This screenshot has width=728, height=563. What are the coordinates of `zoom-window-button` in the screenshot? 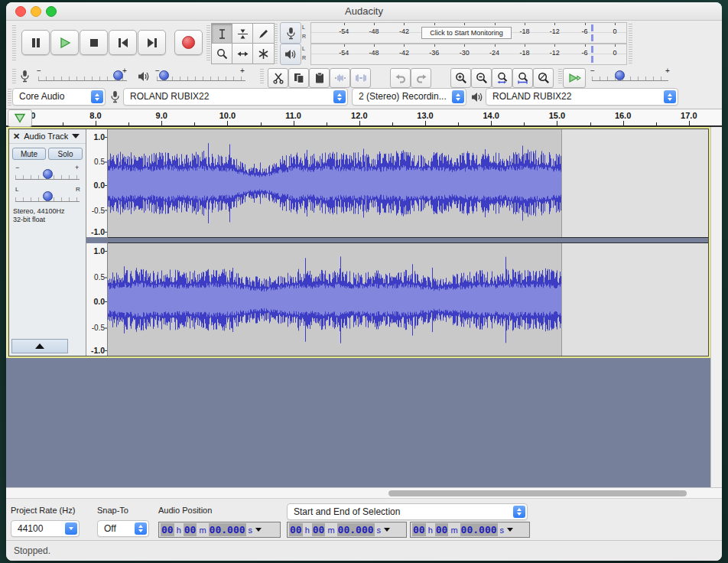 It's located at (51, 11).